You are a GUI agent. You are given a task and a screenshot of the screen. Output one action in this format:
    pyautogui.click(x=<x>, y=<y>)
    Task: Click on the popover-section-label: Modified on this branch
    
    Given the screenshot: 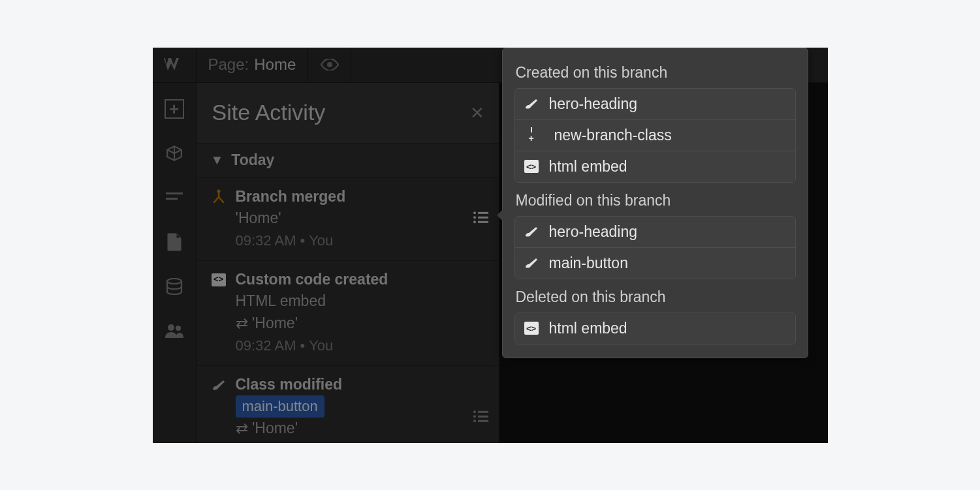 What is the action you would take?
    pyautogui.click(x=656, y=201)
    